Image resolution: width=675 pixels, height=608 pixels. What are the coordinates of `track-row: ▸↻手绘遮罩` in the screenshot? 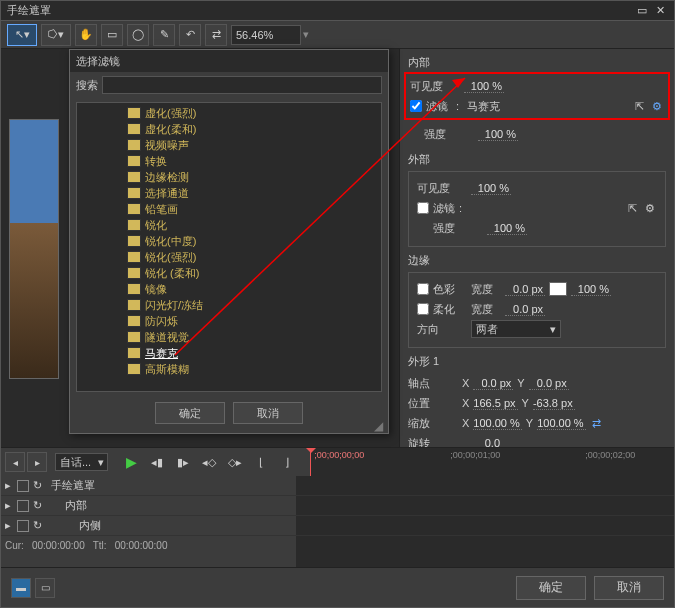 It's located at (148, 486).